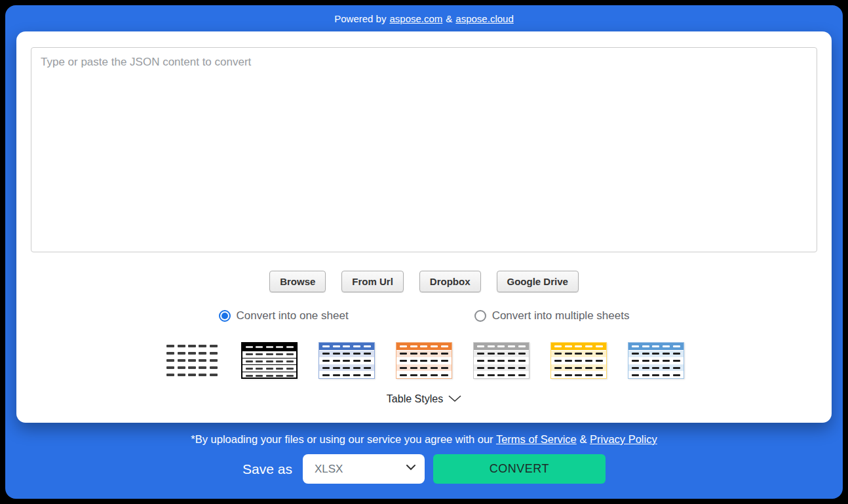 Image resolution: width=848 pixels, height=504 pixels. I want to click on thumb-header-row, so click(579, 346).